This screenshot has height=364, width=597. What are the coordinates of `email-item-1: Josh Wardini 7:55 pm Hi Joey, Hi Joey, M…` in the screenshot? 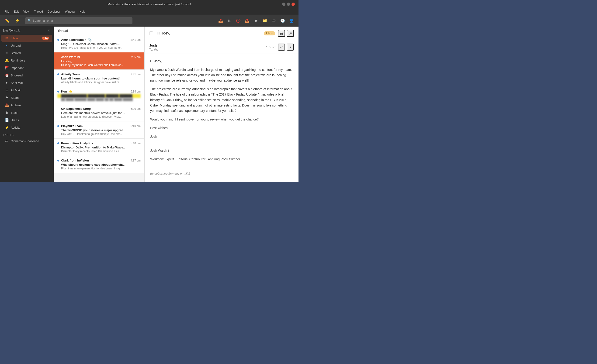 It's located at (99, 61).